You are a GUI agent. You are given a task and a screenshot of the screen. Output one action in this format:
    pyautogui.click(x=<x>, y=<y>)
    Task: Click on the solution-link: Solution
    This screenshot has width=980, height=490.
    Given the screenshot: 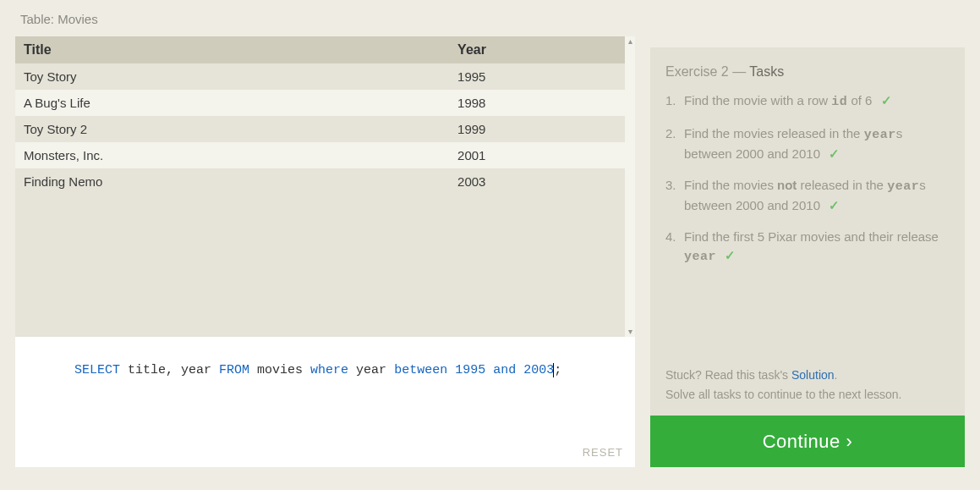 What is the action you would take?
    pyautogui.click(x=813, y=375)
    